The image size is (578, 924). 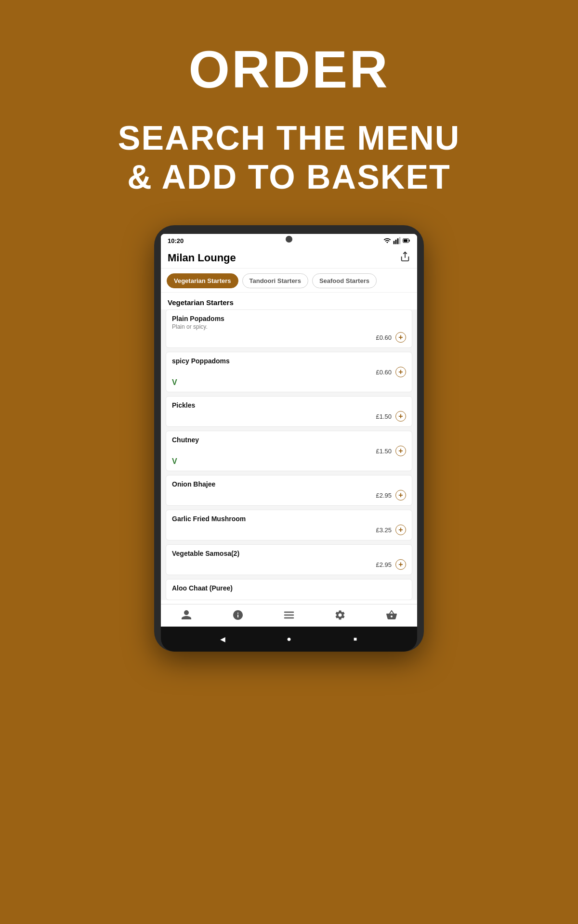 What do you see at coordinates (407, 241) in the screenshot?
I see `battery-icon` at bounding box center [407, 241].